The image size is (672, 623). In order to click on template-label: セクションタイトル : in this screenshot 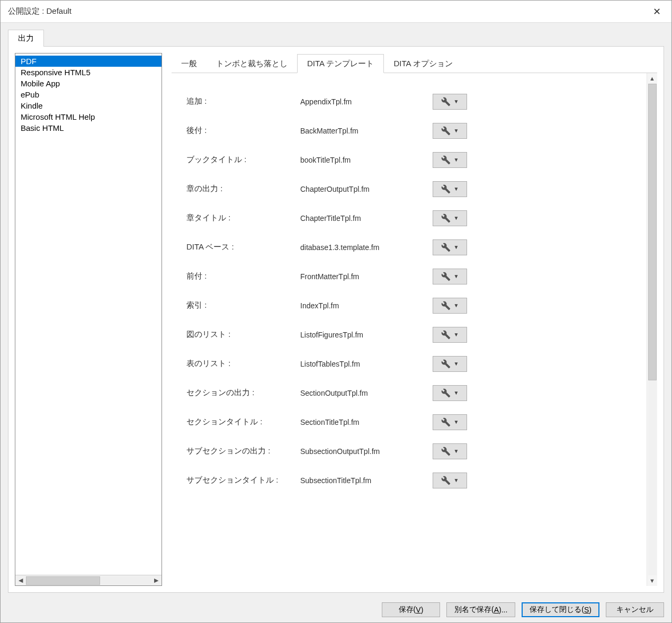, I will do `click(244, 422)`.